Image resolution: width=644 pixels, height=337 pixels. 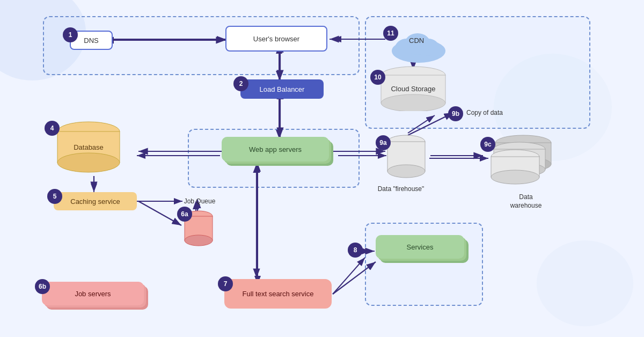 What do you see at coordinates (413, 89) in the screenshot?
I see `svg-text: Cloud Storage` at bounding box center [413, 89].